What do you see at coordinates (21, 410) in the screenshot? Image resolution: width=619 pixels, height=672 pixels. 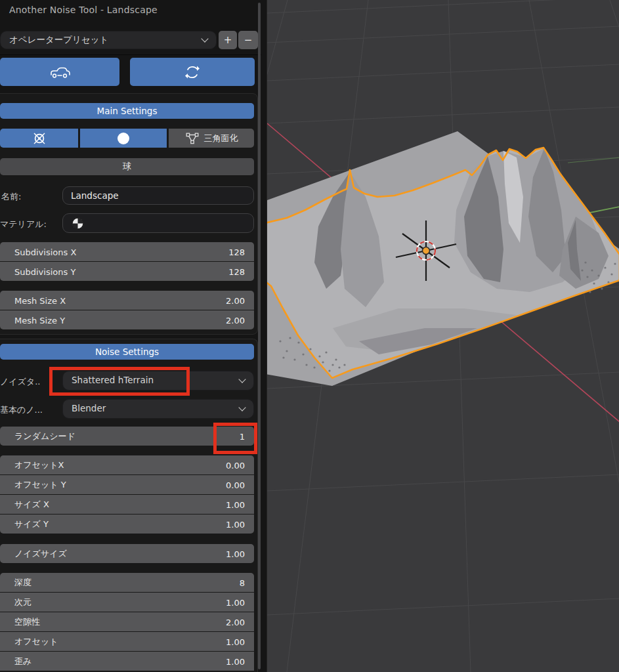 I see `noise-basis-label: 基本のノ...` at bounding box center [21, 410].